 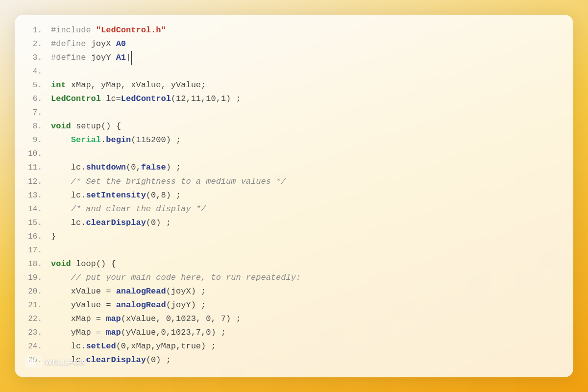 What do you see at coordinates (96, 264) in the screenshot?
I see `code-token: loop() {` at bounding box center [96, 264].